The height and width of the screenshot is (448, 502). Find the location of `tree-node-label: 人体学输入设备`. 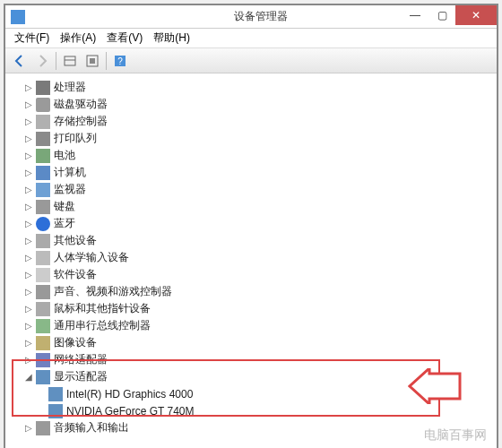

tree-node-label: 人体学输入设备 is located at coordinates (91, 258).